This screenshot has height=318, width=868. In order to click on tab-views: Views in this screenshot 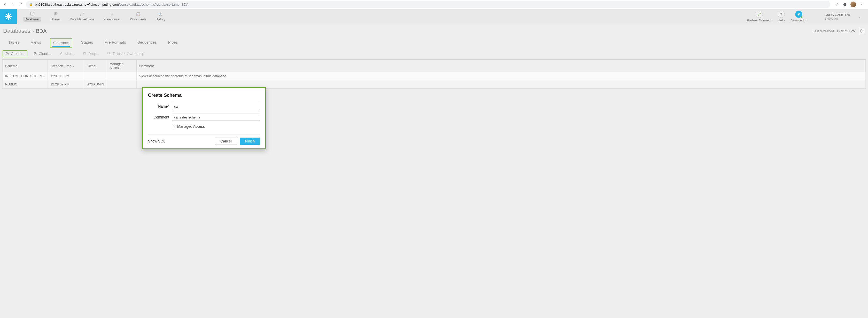, I will do `click(36, 43)`.